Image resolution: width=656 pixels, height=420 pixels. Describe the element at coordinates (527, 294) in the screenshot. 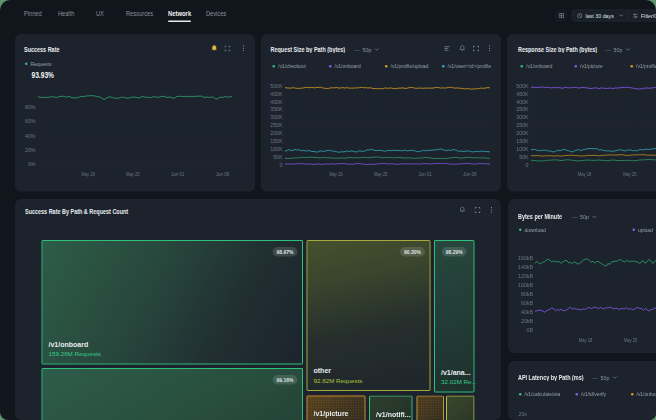

I see `svg-text: 80kB` at that location.